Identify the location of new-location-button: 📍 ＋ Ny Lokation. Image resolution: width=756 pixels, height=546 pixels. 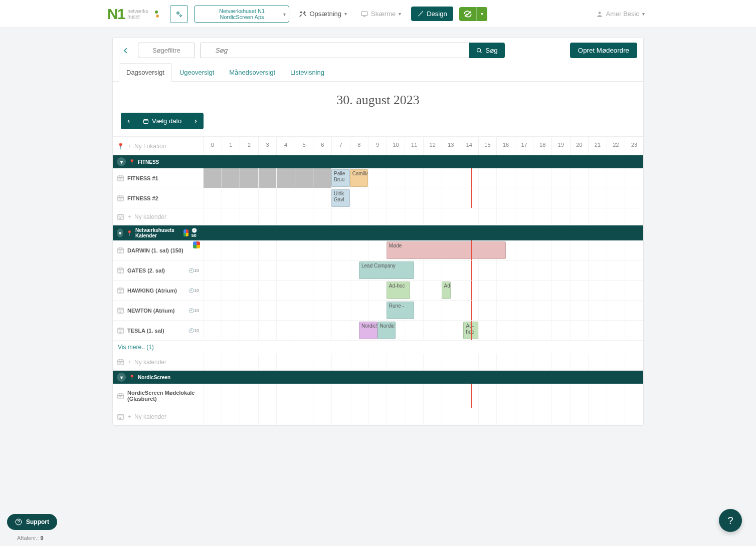
(158, 146).